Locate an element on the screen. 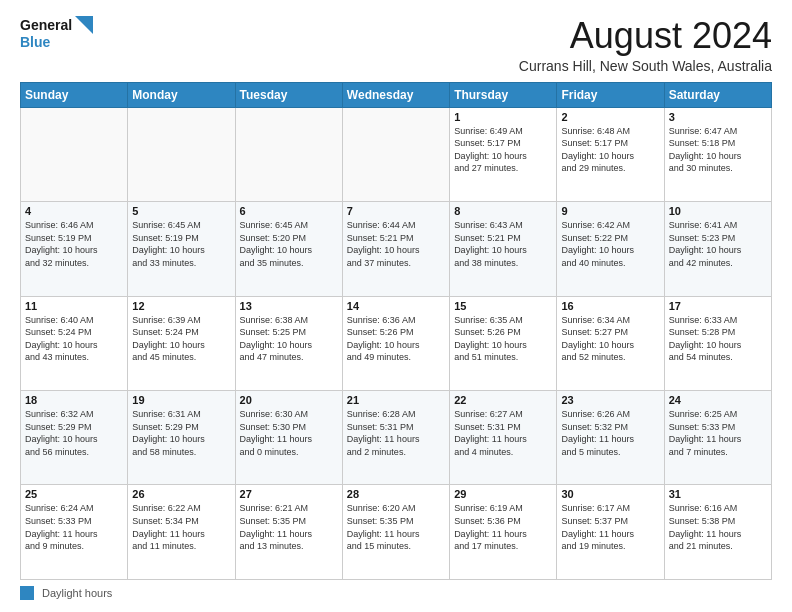 The width and height of the screenshot is (792, 612). calendar-week-1: 1Sunrise: 6:49 AM Sunset: 5:17 PM Daylig… is located at coordinates (396, 154).